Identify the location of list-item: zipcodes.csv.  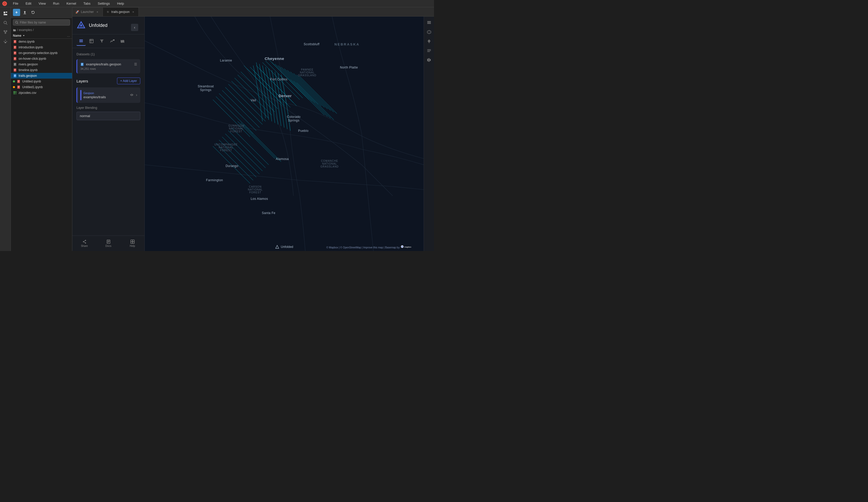
(41, 93).